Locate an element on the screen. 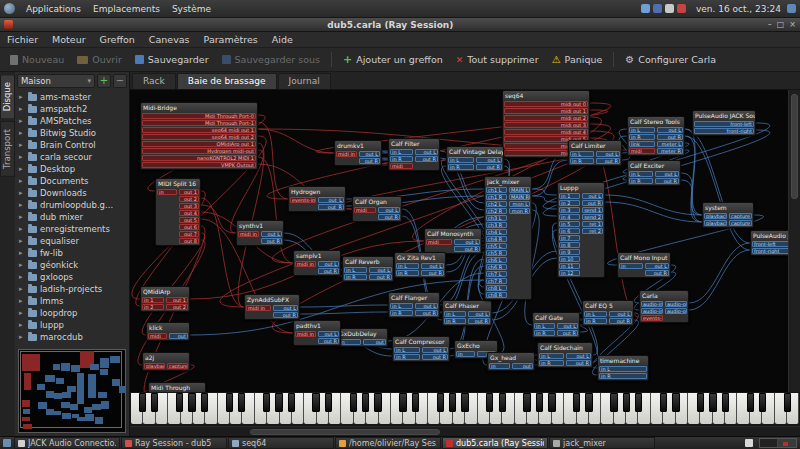 The width and height of the screenshot is (800, 449). canvas-node-calf-sidechain: Calf Sidechainin Lin Rout Lout R is located at coordinates (565, 355).